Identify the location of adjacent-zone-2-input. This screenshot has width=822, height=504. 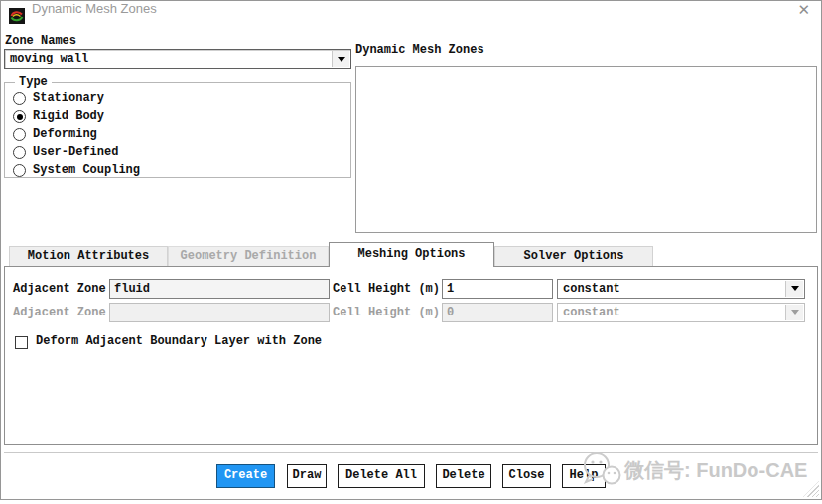
(219, 313).